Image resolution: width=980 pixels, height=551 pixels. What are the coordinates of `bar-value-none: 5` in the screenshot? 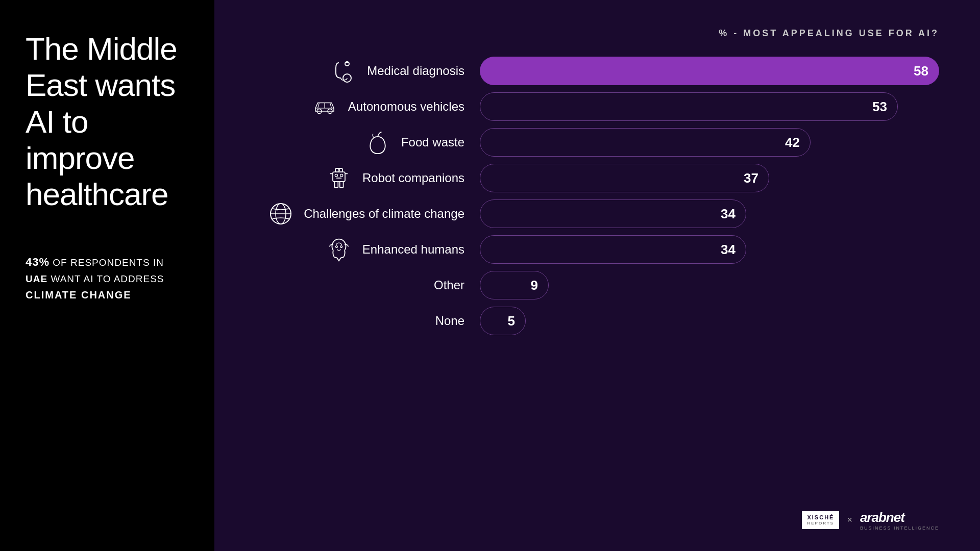 It's located at (511, 321).